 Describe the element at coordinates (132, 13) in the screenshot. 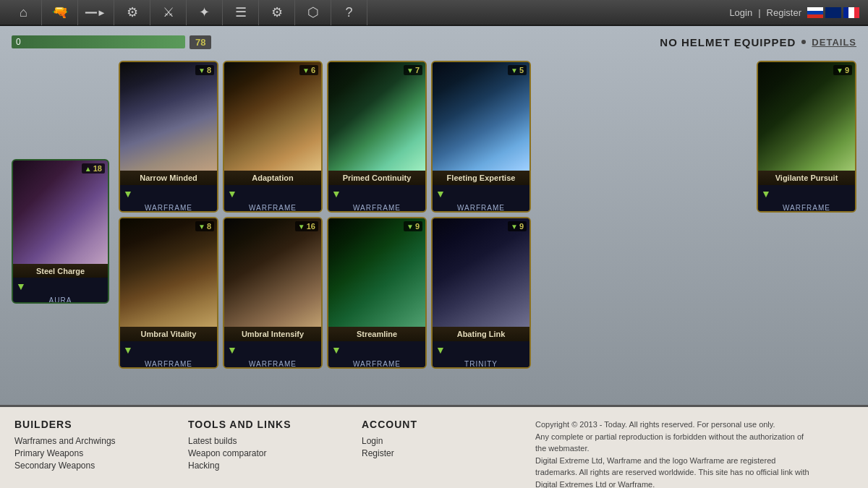

I see `nav-gun-icon: ⚙` at that location.